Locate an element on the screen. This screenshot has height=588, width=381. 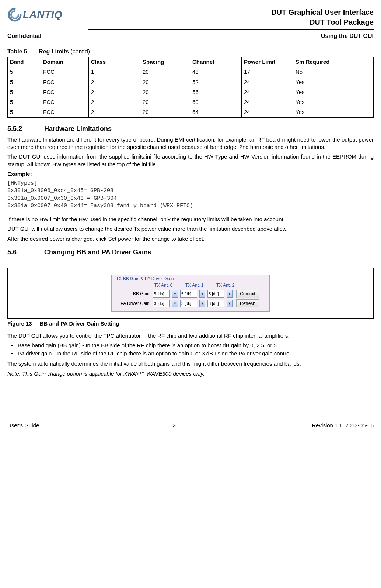
table-row: 5FCC2205224Yes is located at coordinates (191, 82).